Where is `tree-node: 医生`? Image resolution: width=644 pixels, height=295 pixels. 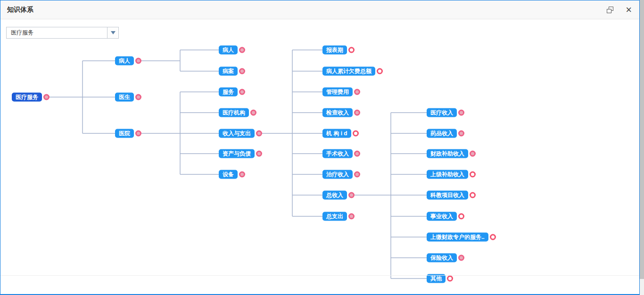
tree-node: 医生 is located at coordinates (124, 97).